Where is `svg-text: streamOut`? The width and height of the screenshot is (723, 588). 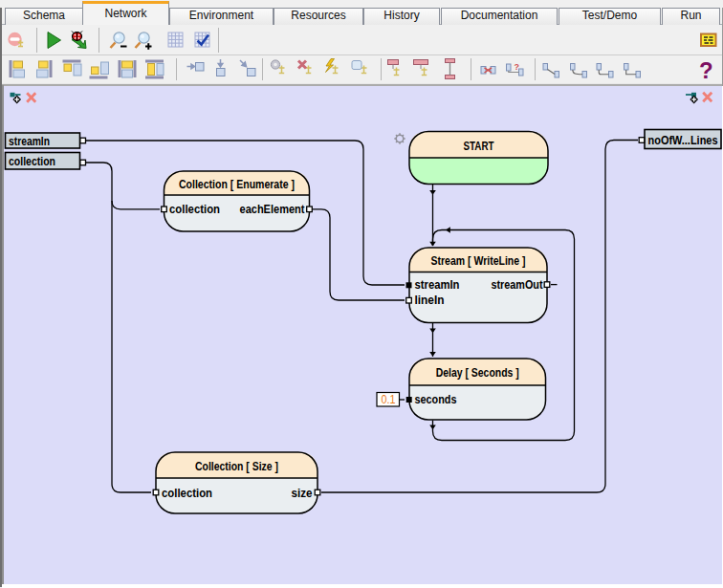
svg-text: streamOut is located at coordinates (518, 285).